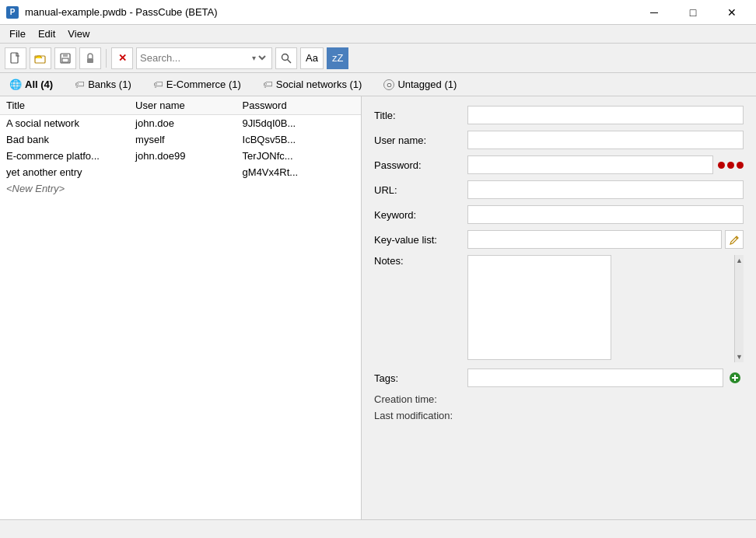  I want to click on url-label: URL:, so click(421, 190).